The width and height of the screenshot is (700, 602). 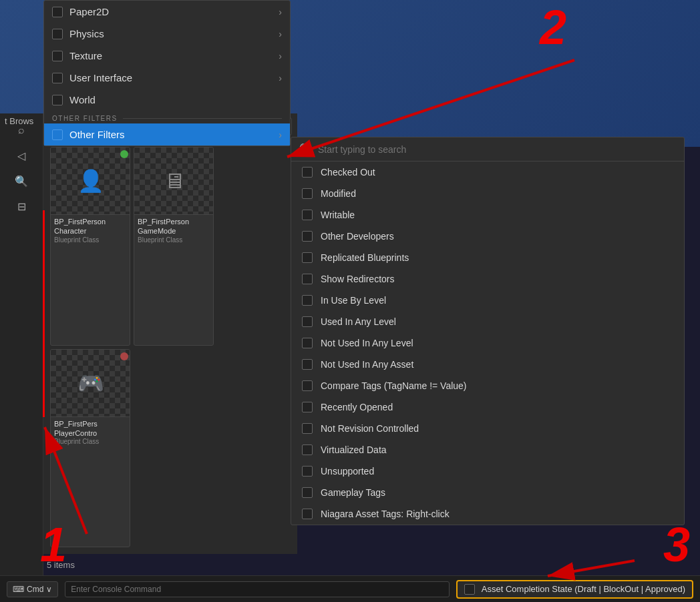 I want to click on of-item-not-used-in-any-asset: Not Used In Any Asset, so click(x=488, y=364).